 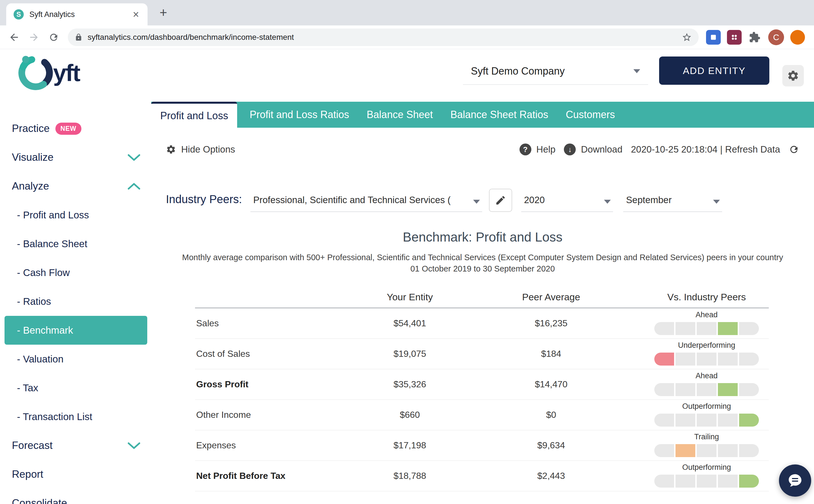 What do you see at coordinates (19, 14) in the screenshot?
I see `syft-favicon-icon: S` at bounding box center [19, 14].